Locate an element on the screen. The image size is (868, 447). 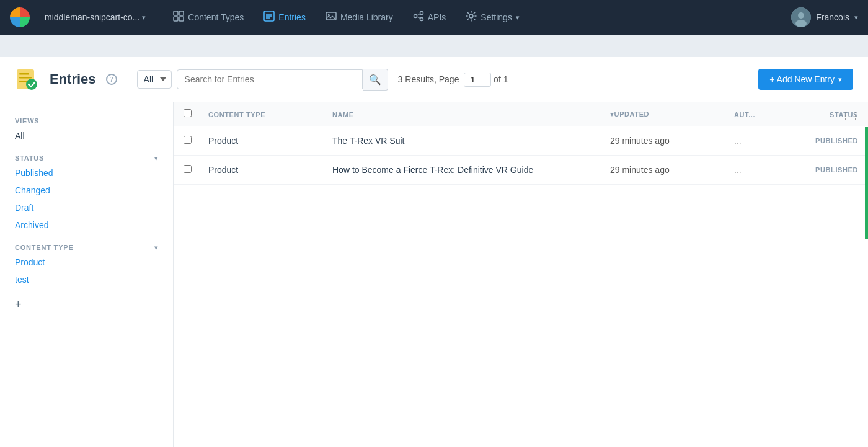
subheader-bar is located at coordinates (434, 46).